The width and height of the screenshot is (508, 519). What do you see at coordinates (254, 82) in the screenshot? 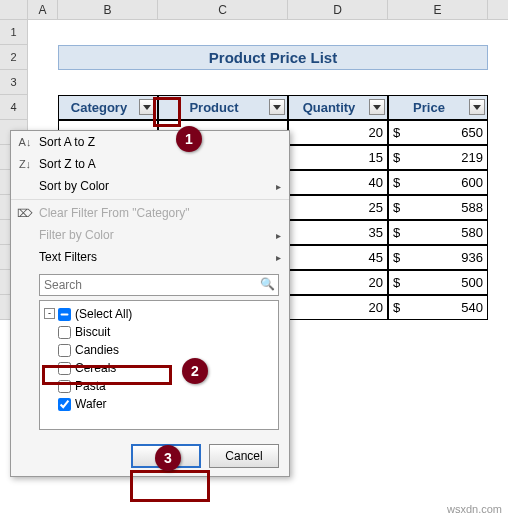
I see `row-3: 3` at bounding box center [254, 82].